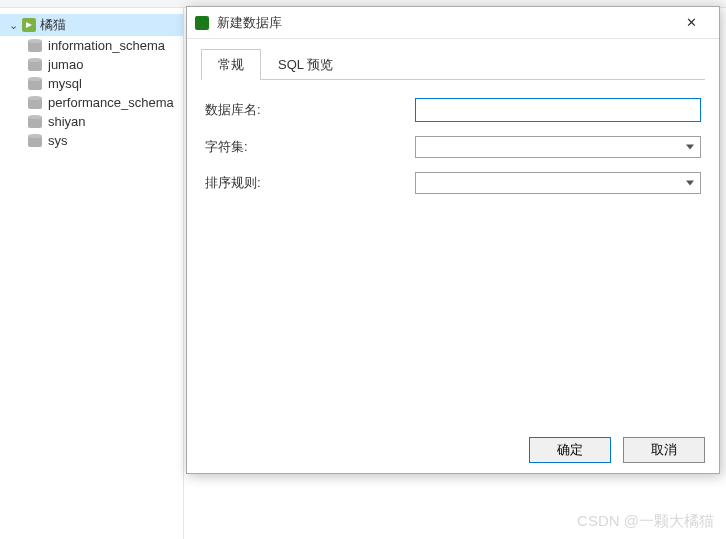  Describe the element at coordinates (558, 147) in the screenshot. I see `charset-select` at that location.